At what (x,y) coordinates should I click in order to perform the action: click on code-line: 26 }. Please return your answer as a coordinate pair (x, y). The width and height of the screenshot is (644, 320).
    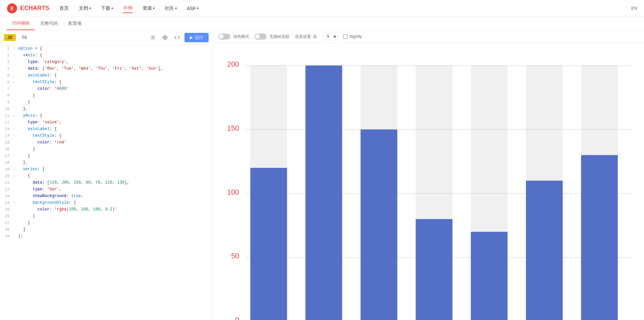
    Looking at the image, I should click on (106, 216).